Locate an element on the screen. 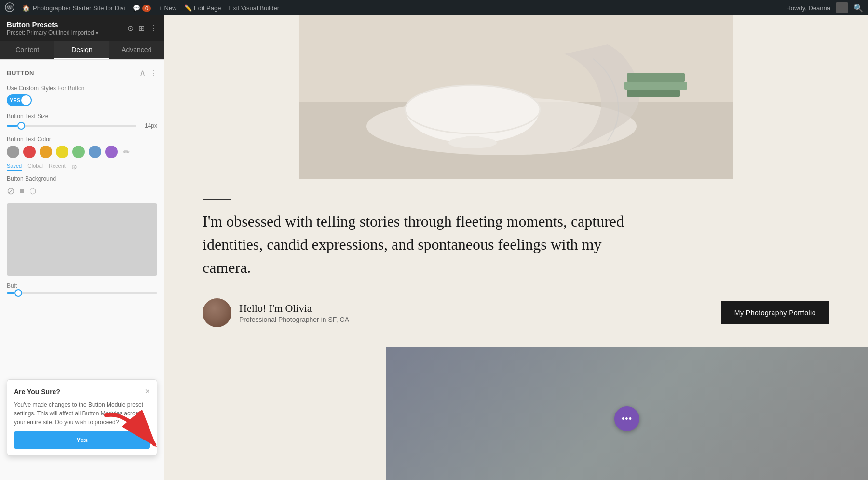  comments-link: 💬 0 is located at coordinates (142, 8).